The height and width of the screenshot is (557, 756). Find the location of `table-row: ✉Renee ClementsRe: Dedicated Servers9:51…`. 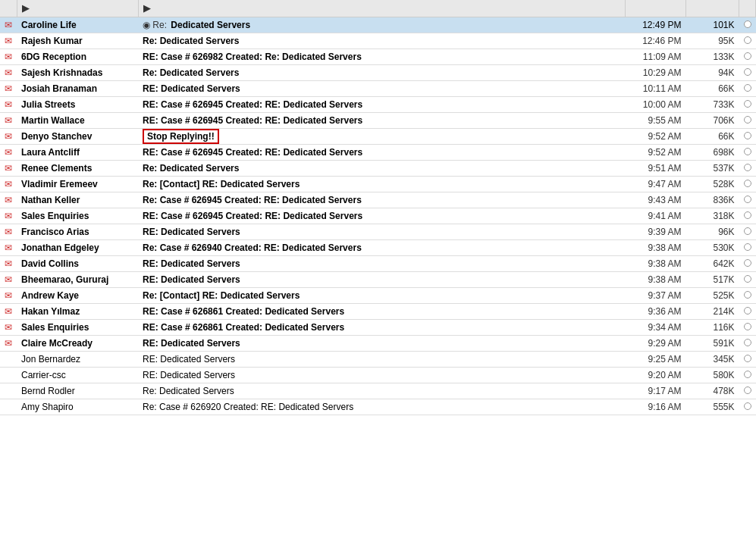

table-row: ✉Renee ClementsRe: Dedicated Servers9:51… is located at coordinates (378, 168).